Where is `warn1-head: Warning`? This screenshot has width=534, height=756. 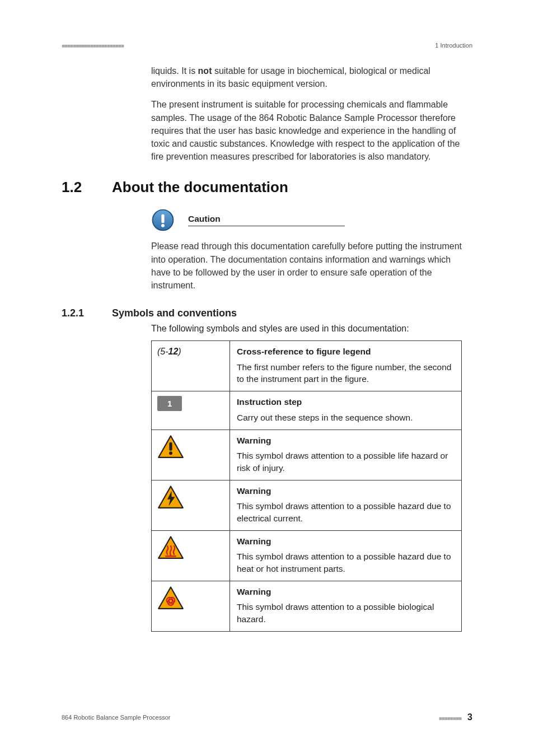
warn1-head: Warning is located at coordinates (346, 441).